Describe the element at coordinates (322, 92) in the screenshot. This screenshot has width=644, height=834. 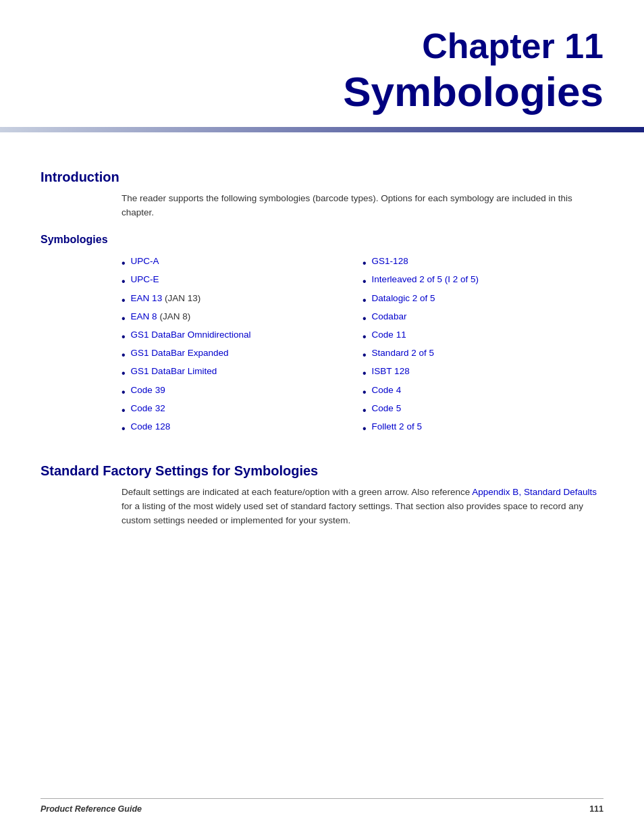
I see `chapter-subtitle: Symbologies` at that location.